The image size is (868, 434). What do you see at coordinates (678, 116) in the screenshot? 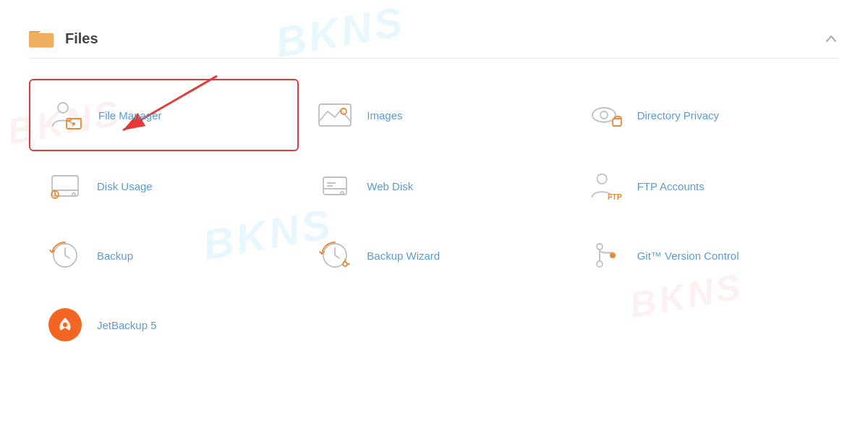
I see `directory-privacy-label: Directory Privacy` at bounding box center [678, 116].